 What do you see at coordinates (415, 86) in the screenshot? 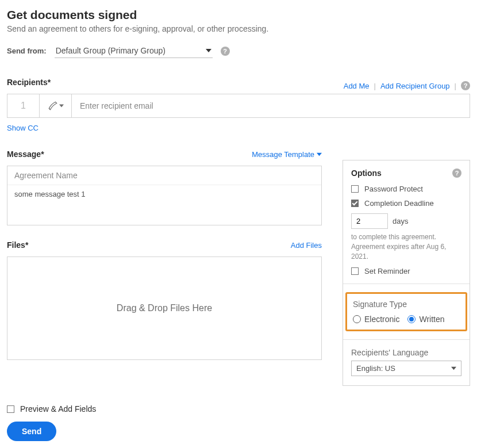
I see `add-recipient-group-link: Add Recipient Group` at bounding box center [415, 86].